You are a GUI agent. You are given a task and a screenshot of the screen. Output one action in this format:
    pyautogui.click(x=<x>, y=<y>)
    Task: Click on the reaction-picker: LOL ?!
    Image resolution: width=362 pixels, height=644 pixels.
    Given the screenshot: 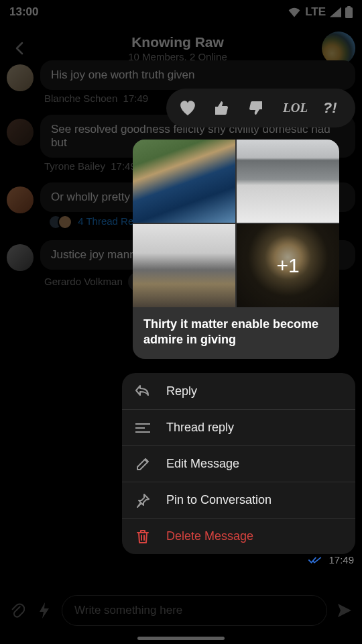 What is the action you would take?
    pyautogui.click(x=261, y=108)
    